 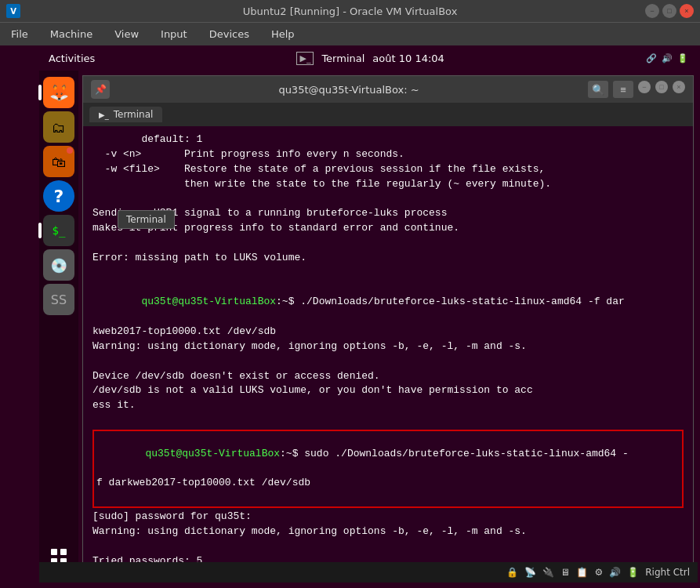 I want to click on right-ctrl-label: Right Ctrl, so click(x=668, y=572).